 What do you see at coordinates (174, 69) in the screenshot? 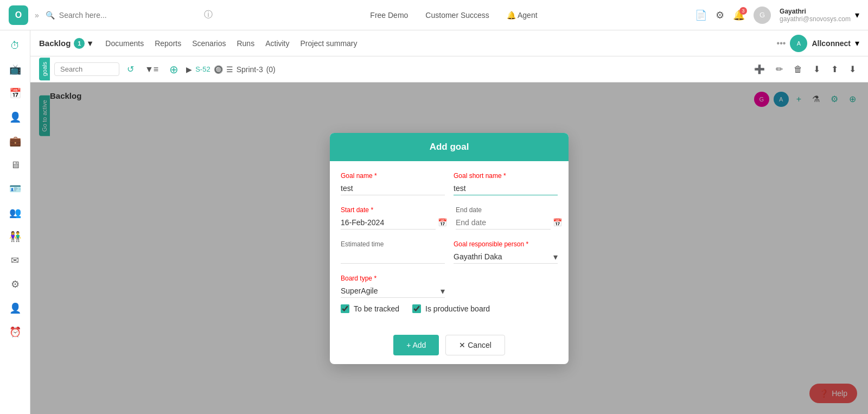
I see `add-btn: ⊕` at bounding box center [174, 69].